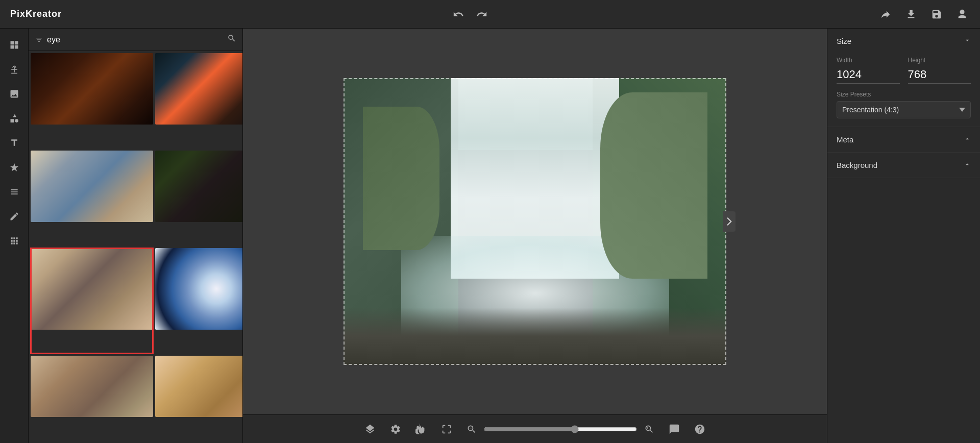 Image resolution: width=980 pixels, height=443 pixels. I want to click on size-section-header: Size, so click(903, 41).